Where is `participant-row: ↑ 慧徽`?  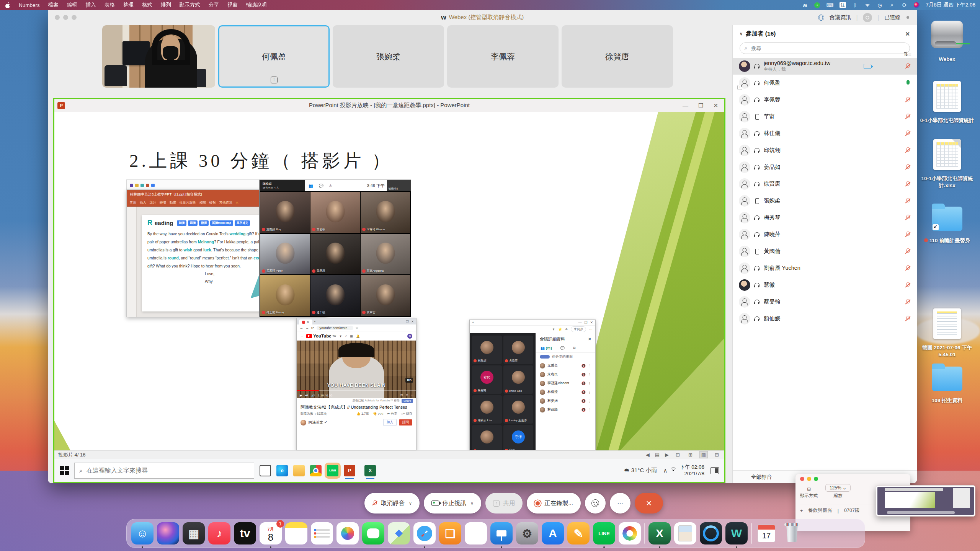
participant-row: ↑ 慧徽 is located at coordinates (825, 285).